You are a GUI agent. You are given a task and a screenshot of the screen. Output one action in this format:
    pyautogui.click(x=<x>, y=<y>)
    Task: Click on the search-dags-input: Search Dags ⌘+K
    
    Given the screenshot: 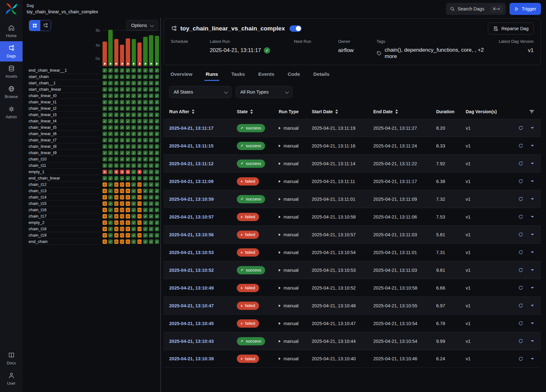 What is the action you would take?
    pyautogui.click(x=476, y=9)
    